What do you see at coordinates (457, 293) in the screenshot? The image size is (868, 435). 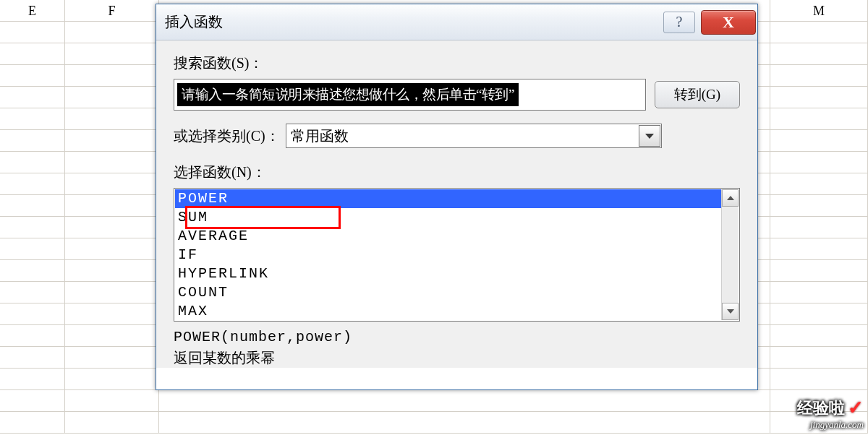 I see `list-item: COUNT` at bounding box center [457, 293].